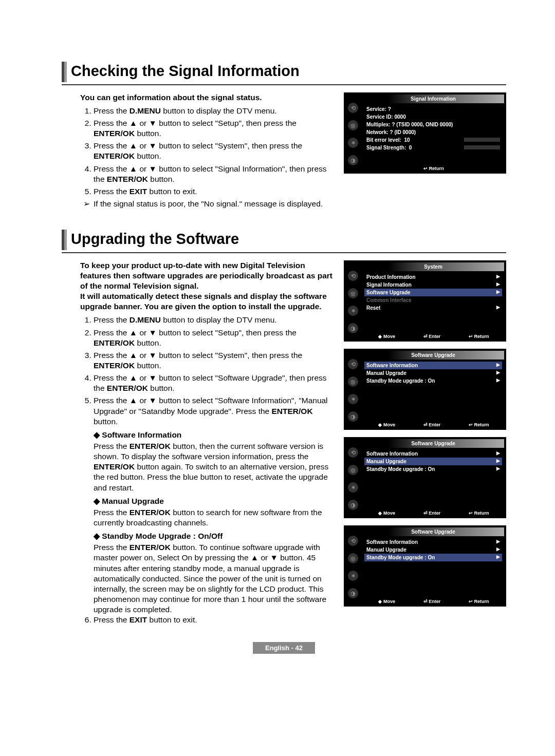 The image size is (555, 756). I want to click on heading-signal-info: Checking the Signal Information, so click(284, 73).